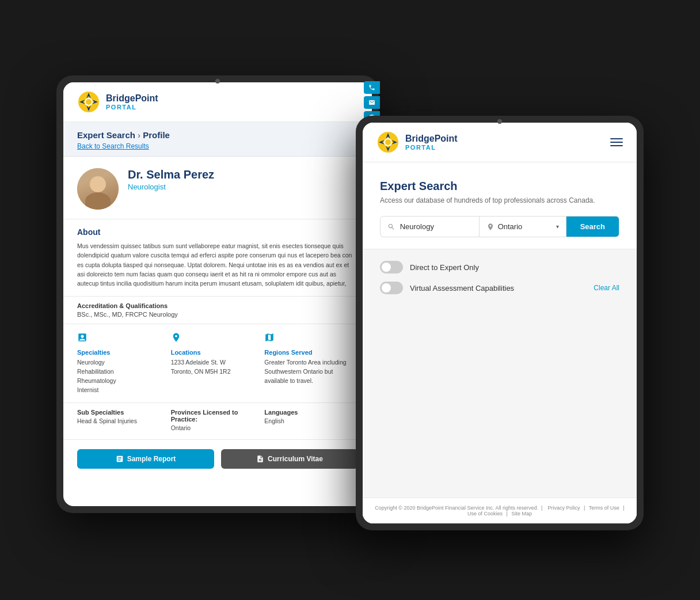  I want to click on search-input, so click(436, 227).